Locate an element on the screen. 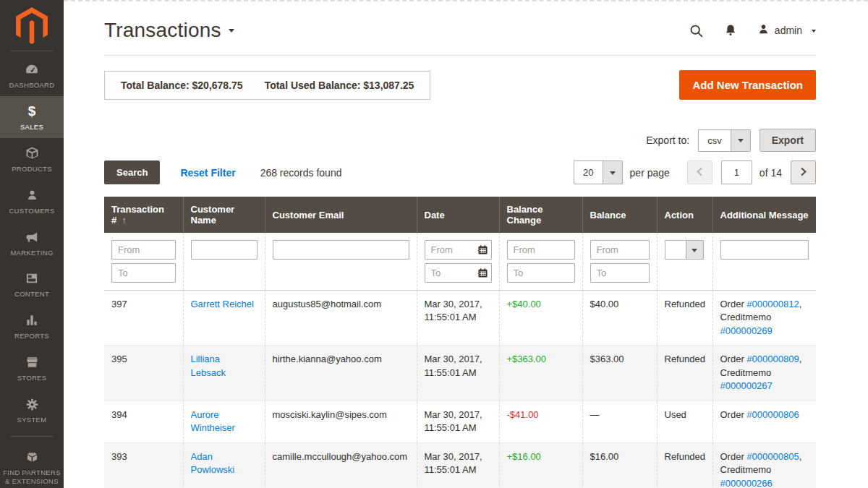 Image resolution: width=868 pixels, height=488 pixels. admin-account-menu: admin is located at coordinates (787, 30).